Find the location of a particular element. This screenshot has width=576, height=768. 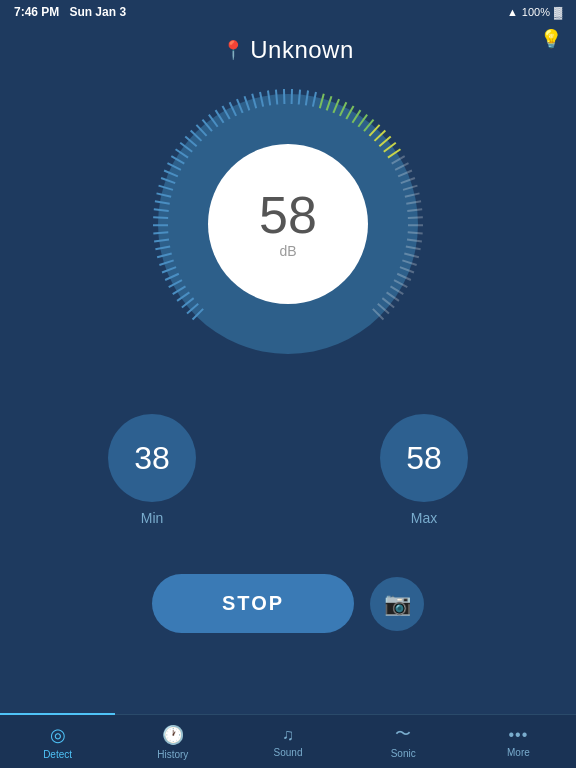

nav-history: 🕐 History is located at coordinates (172, 742).